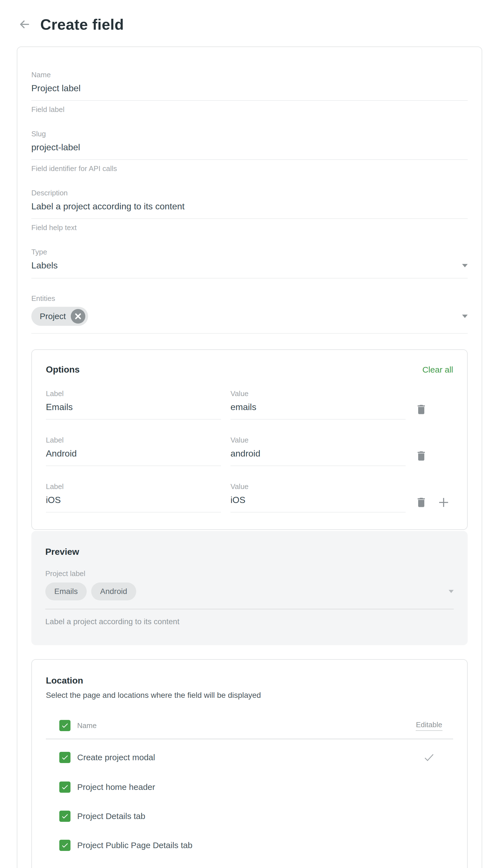  Describe the element at coordinates (250, 695) in the screenshot. I see `location-subtitle: Select the page and locations where the …` at that location.